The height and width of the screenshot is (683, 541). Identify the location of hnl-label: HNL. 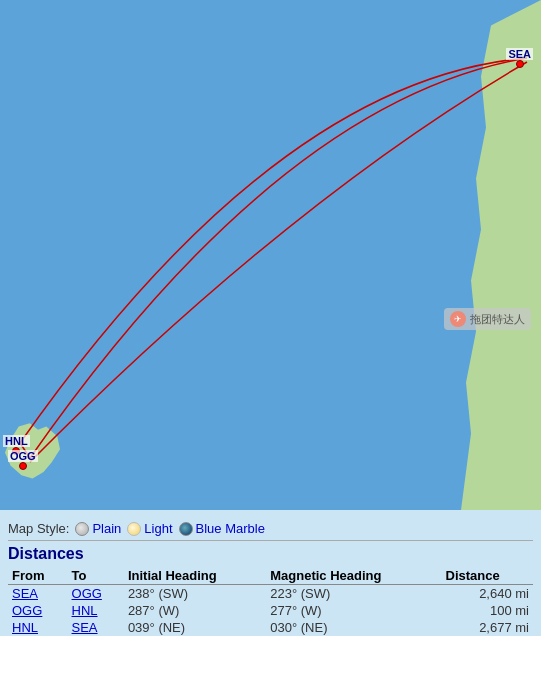
(16, 441).